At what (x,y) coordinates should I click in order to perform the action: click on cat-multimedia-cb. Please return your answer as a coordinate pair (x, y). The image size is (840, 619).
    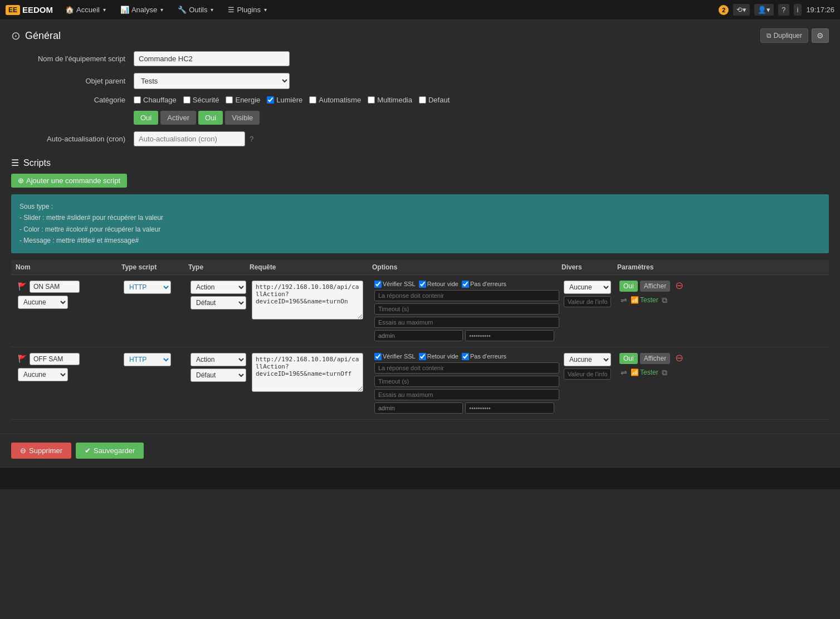
    Looking at the image, I should click on (371, 100).